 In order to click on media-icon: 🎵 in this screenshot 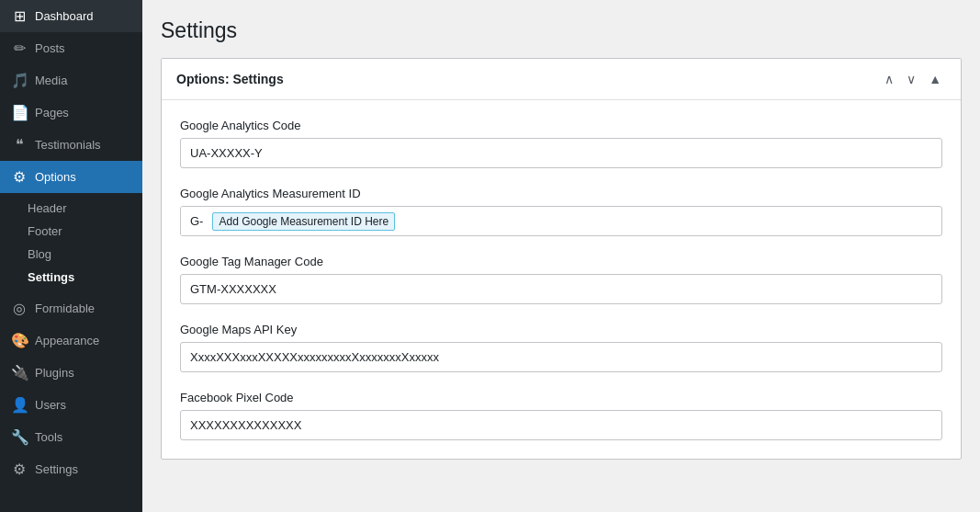, I will do `click(19, 81)`.